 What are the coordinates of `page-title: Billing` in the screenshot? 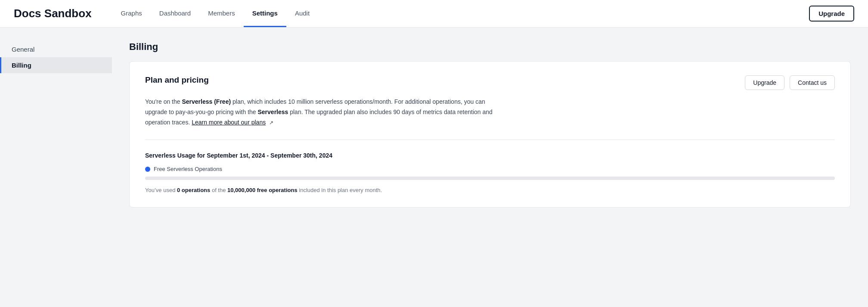 It's located at (490, 47).